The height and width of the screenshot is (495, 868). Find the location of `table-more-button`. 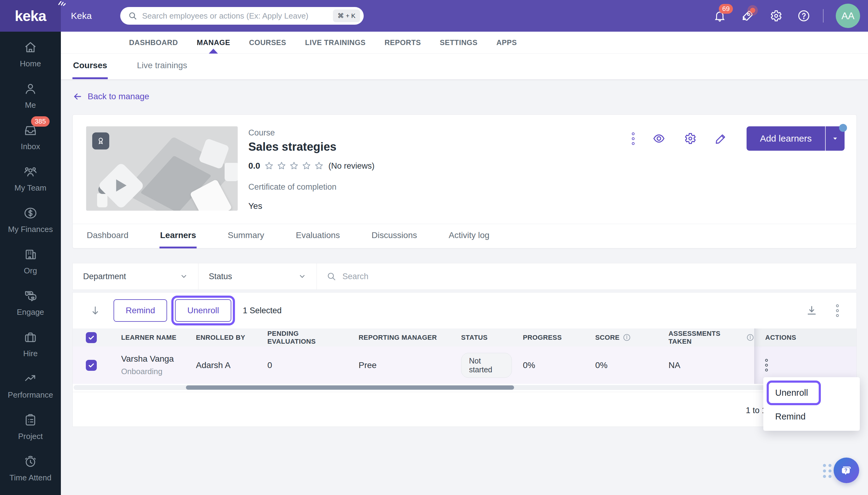

table-more-button is located at coordinates (837, 311).